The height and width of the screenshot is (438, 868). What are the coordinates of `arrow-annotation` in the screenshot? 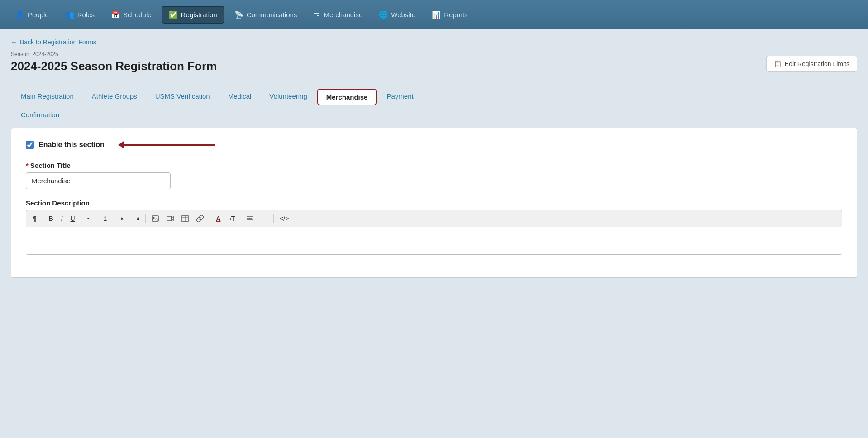 It's located at (167, 145).